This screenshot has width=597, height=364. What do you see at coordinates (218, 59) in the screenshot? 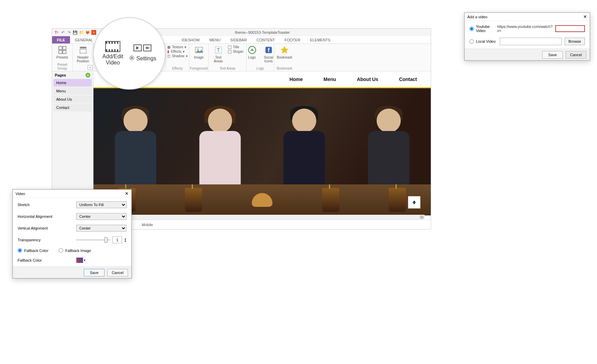
I see `text-areas-label: Text Areas` at bounding box center [218, 59].